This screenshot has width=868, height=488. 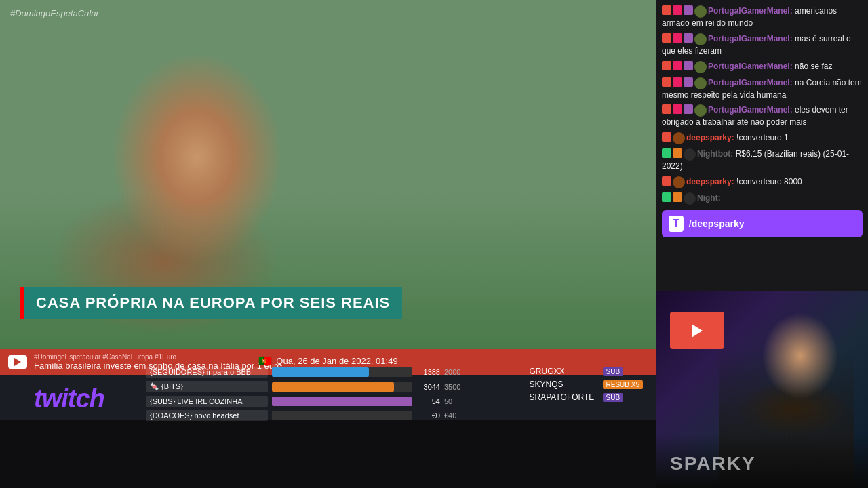 I want to click on sub-badge: RESUB X5, so click(x=623, y=385).